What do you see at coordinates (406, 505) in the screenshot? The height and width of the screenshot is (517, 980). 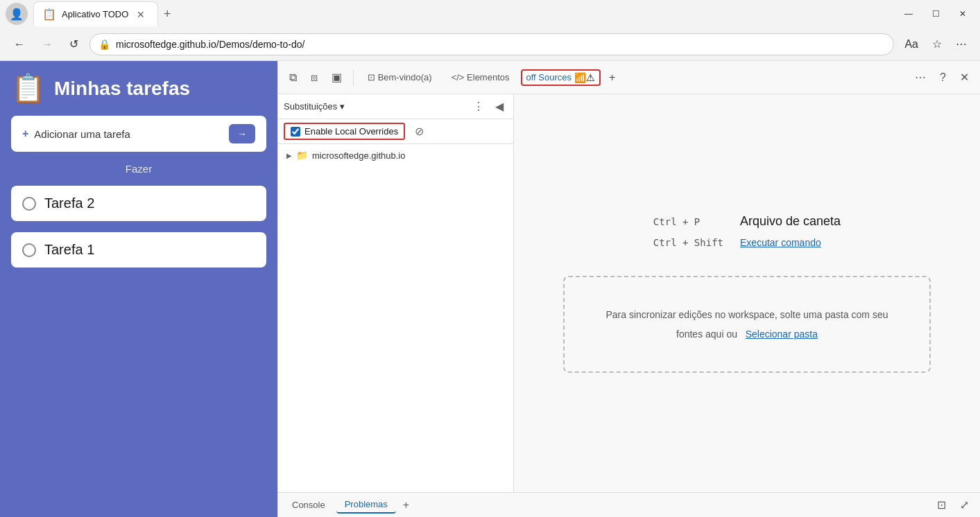 I see `add-bottom-tab-button: +` at bounding box center [406, 505].